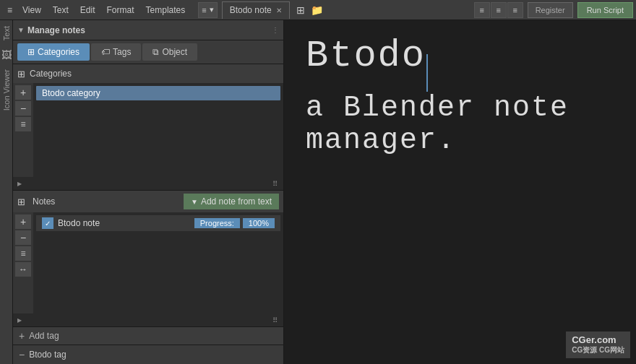  Describe the element at coordinates (158, 93) in the screenshot. I see `list-item: Btodo category` at that location.